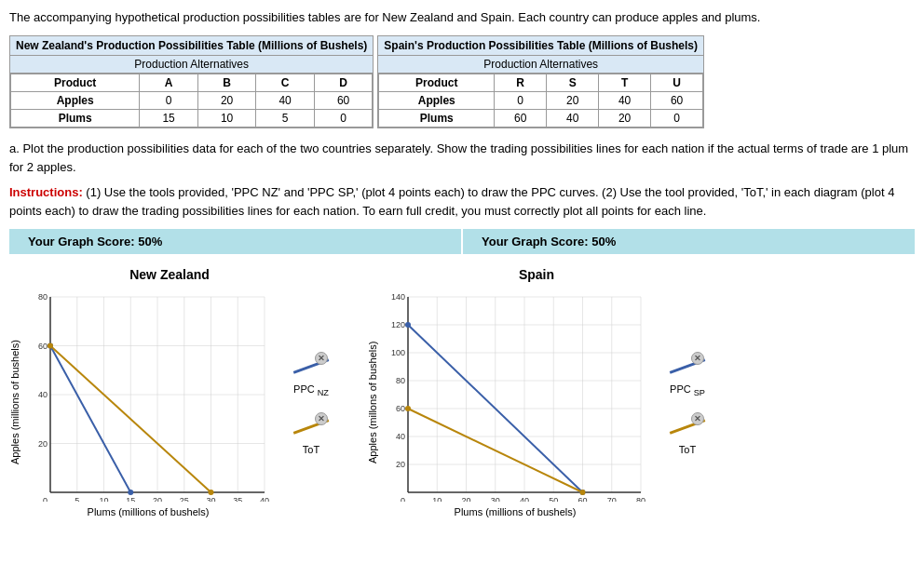 Image resolution: width=924 pixels, height=564 pixels. What do you see at coordinates (452, 201) in the screenshot?
I see `instructions-body: (1) Use the tools provided, 'PPC NZ' and…` at bounding box center [452, 201].